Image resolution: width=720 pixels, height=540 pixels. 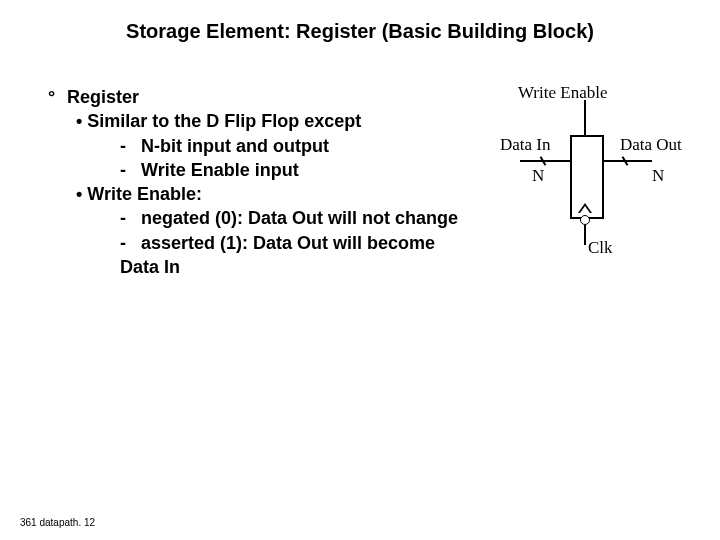 What do you see at coordinates (103, 97) in the screenshot?
I see `register-label: Register` at bounding box center [103, 97].